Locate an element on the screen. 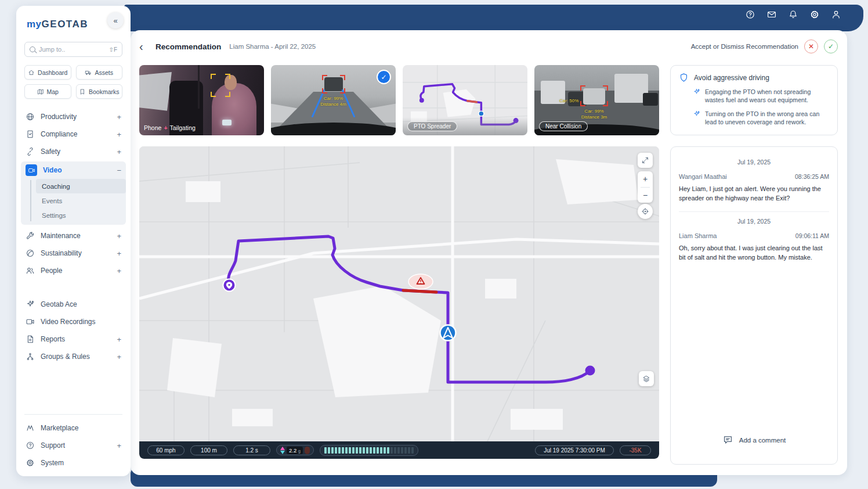 This screenshot has height=489, width=868. distance-readout: 100 m is located at coordinates (209, 451).